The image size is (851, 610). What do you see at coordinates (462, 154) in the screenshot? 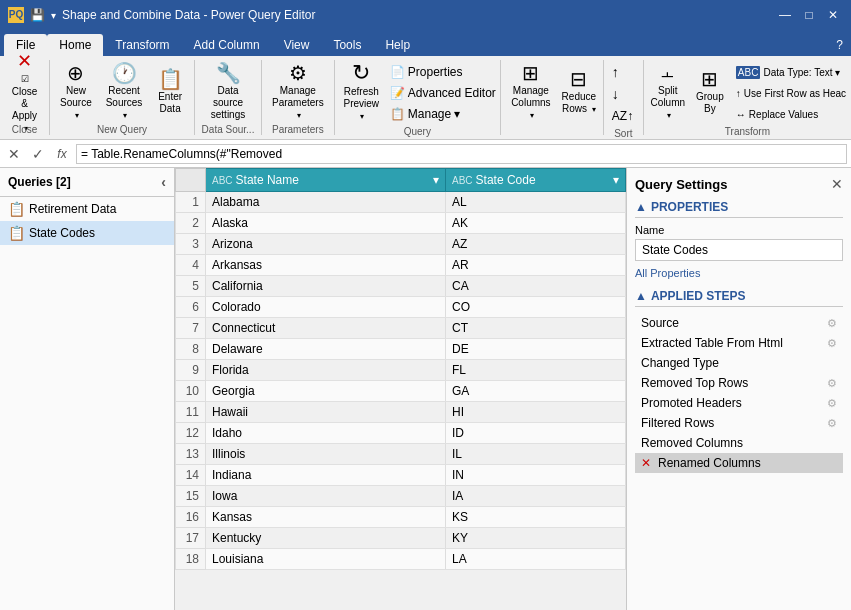
I see `formula-input` at bounding box center [462, 154].